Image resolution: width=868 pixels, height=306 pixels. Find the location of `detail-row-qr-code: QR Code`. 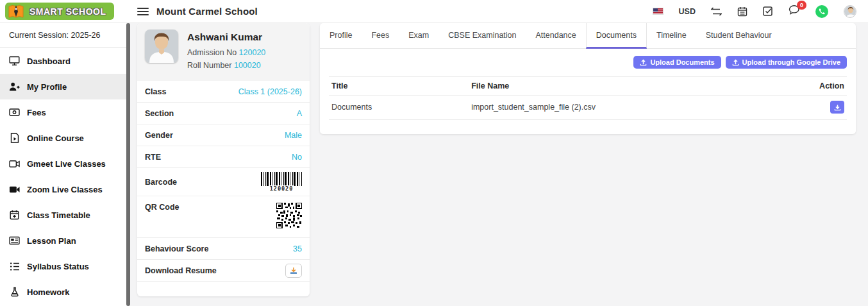

detail-row-qr-code: QR Code is located at coordinates (223, 217).